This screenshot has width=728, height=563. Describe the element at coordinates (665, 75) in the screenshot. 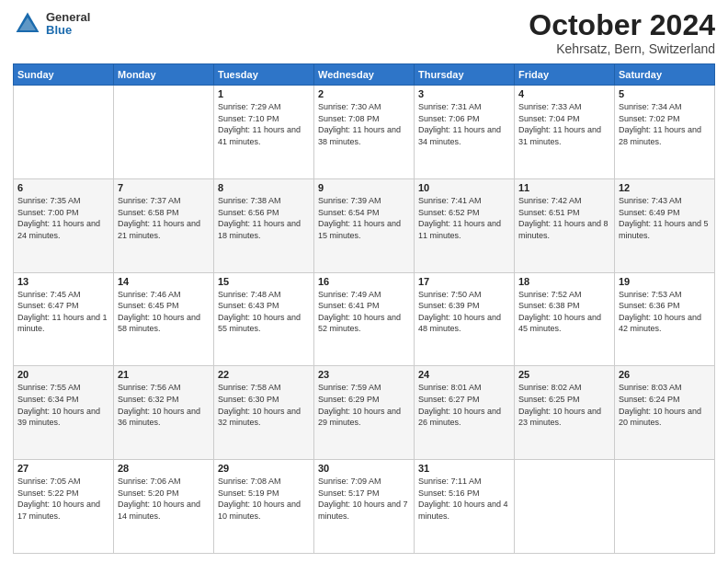

I see `col-saturday: Saturday` at that location.